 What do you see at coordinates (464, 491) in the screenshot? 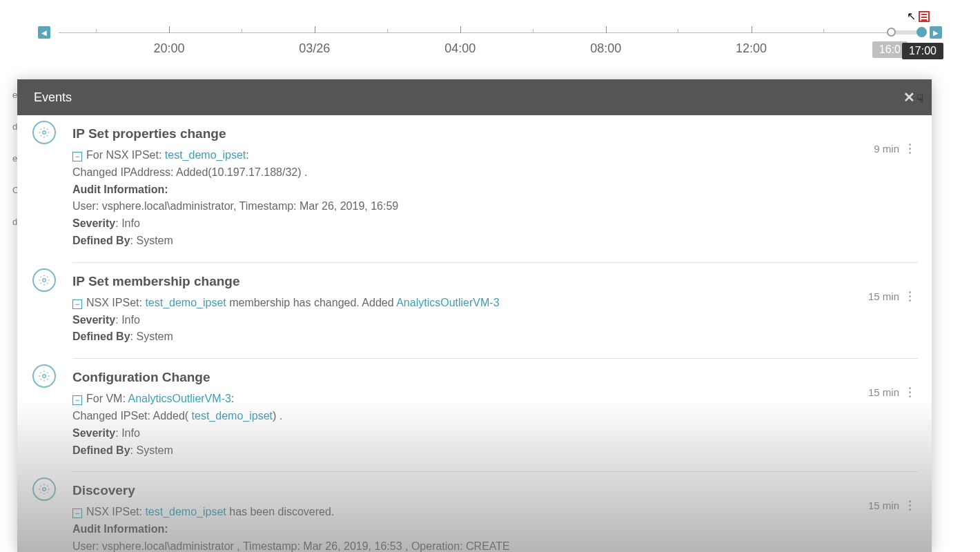
I see `event-title: Discovery` at bounding box center [464, 491].